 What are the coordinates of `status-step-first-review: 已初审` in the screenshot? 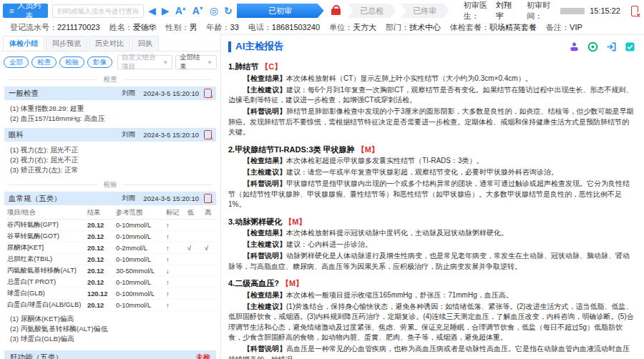 It's located at (280, 11).